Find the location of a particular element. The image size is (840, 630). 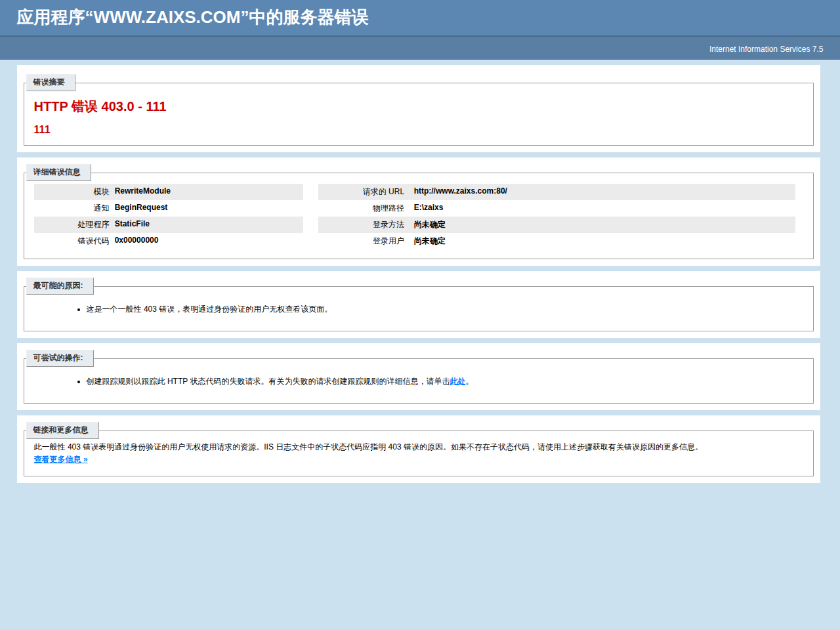

server-version-label: Internet Information Services 7.5 is located at coordinates (766, 49).